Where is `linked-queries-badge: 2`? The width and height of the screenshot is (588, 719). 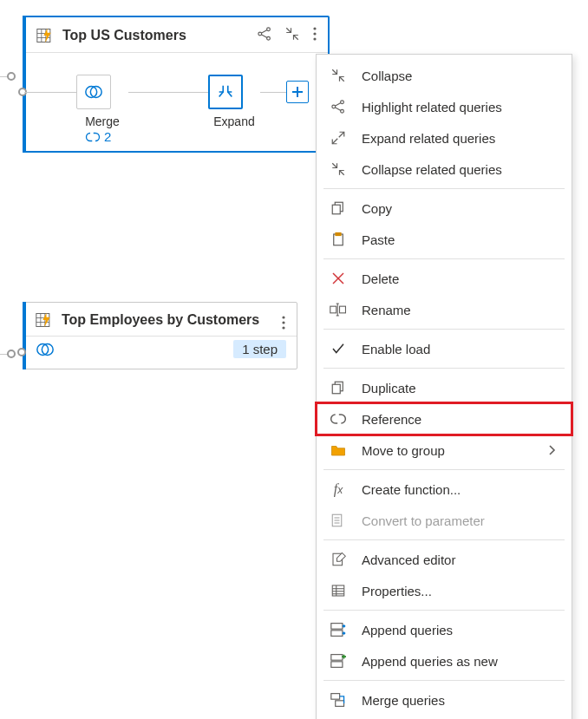 linked-queries-badge: 2 is located at coordinates (98, 137).